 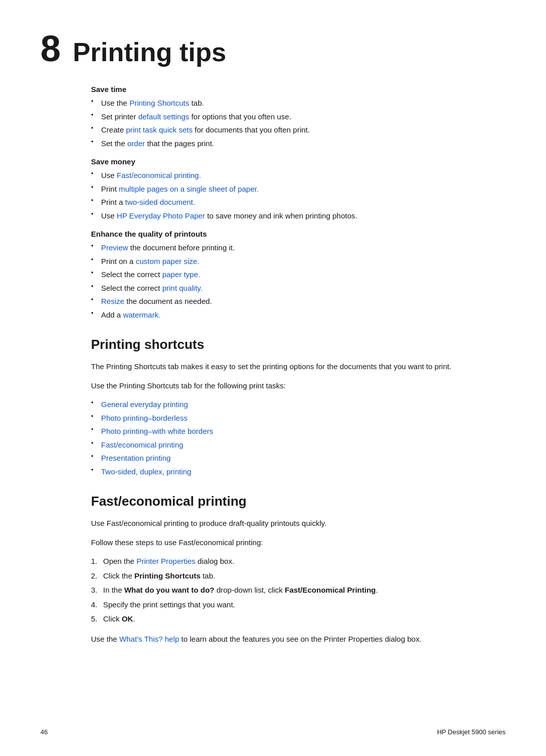 What do you see at coordinates (288, 367) in the screenshot?
I see `printing-shortcuts-para1: The Printing Shortcuts tab makes it easy…` at bounding box center [288, 367].